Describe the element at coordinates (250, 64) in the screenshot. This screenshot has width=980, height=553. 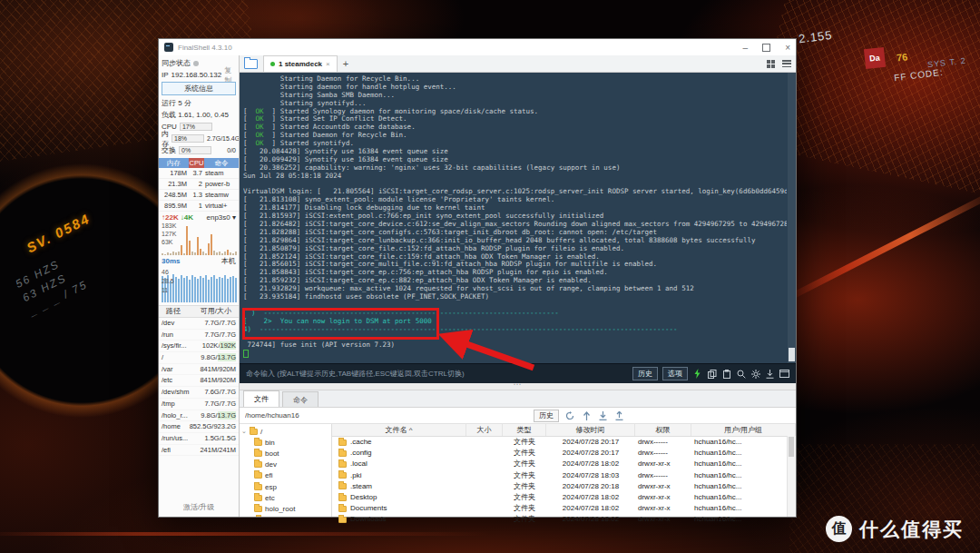
I see `open-folder-icon` at that location.